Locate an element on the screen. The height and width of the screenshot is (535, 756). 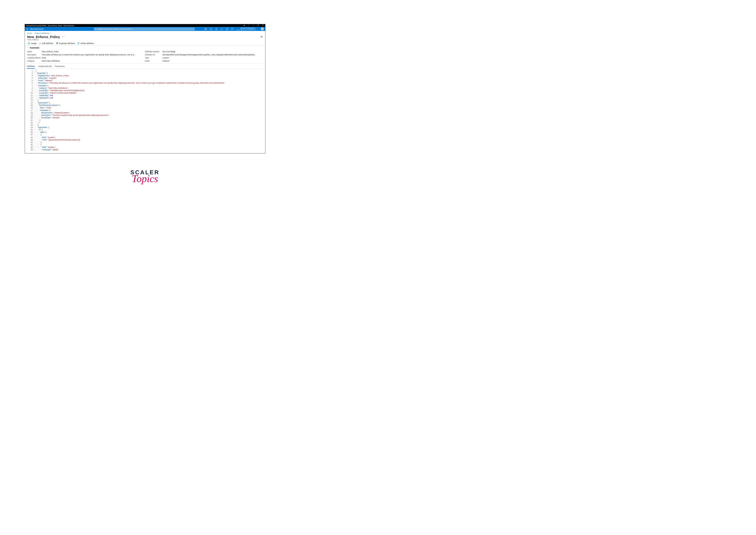
breadcrumb: Home › Policy | Definitions › is located at coordinates (145, 33).